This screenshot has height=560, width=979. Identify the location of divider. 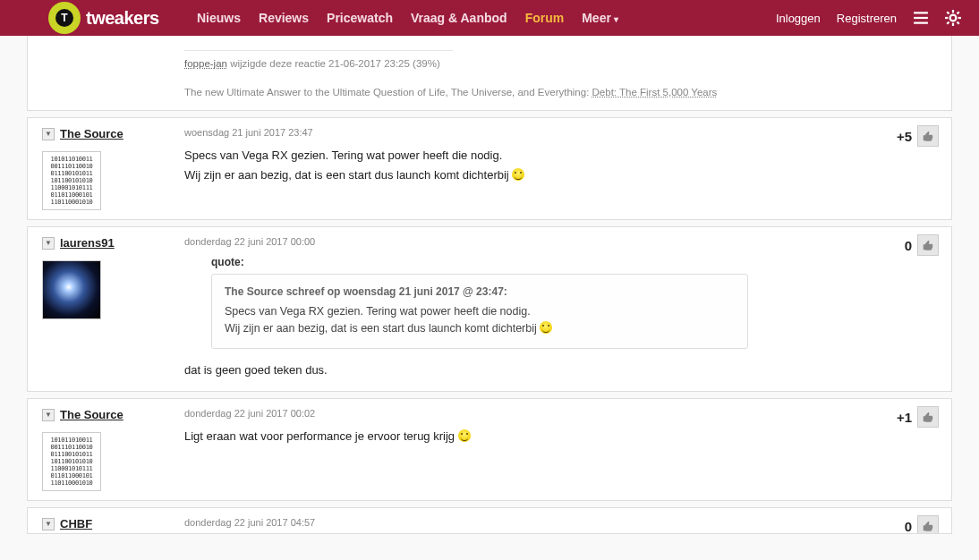
(319, 50).